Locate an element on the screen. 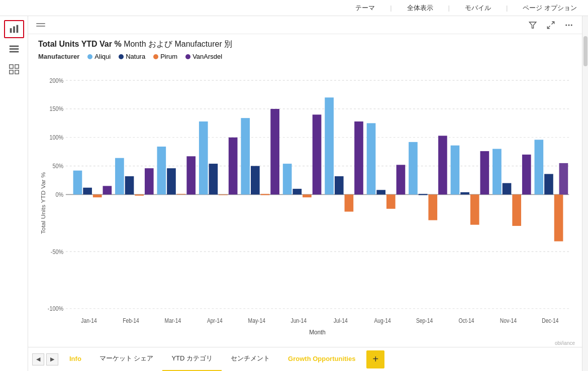 Image resolution: width=588 pixels, height=371 pixels. watermark: obi/iance is located at coordinates (565, 343).